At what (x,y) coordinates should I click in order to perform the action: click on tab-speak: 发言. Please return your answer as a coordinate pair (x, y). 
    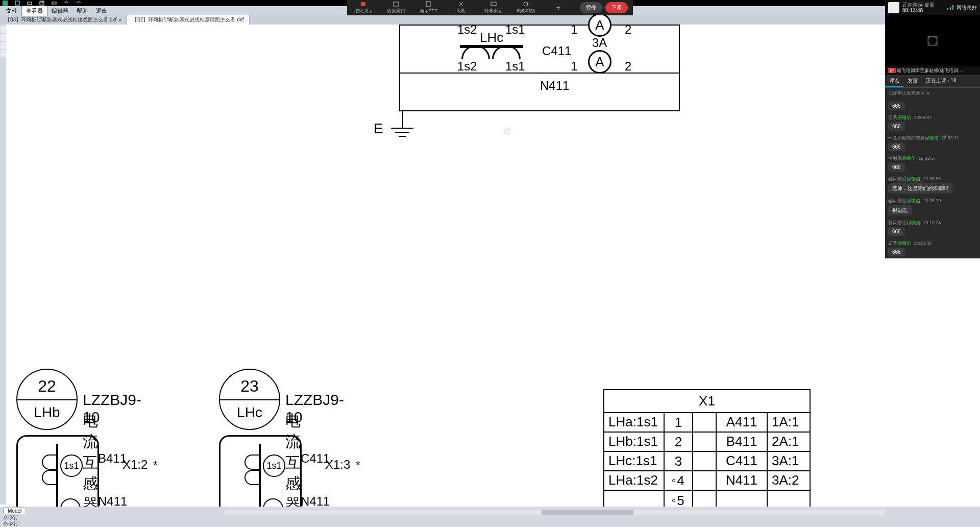
    Looking at the image, I should click on (913, 81).